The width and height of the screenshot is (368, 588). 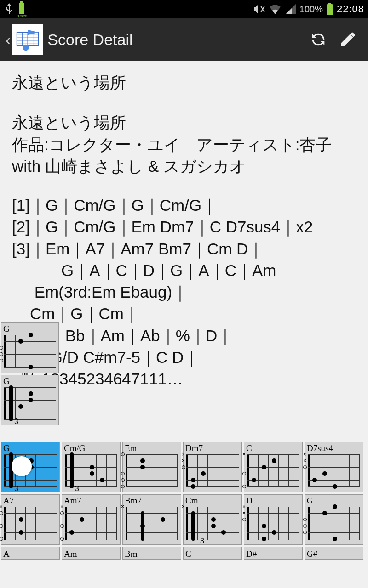 What do you see at coordinates (90, 40) in the screenshot?
I see `page-title: Score Detail` at bounding box center [90, 40].